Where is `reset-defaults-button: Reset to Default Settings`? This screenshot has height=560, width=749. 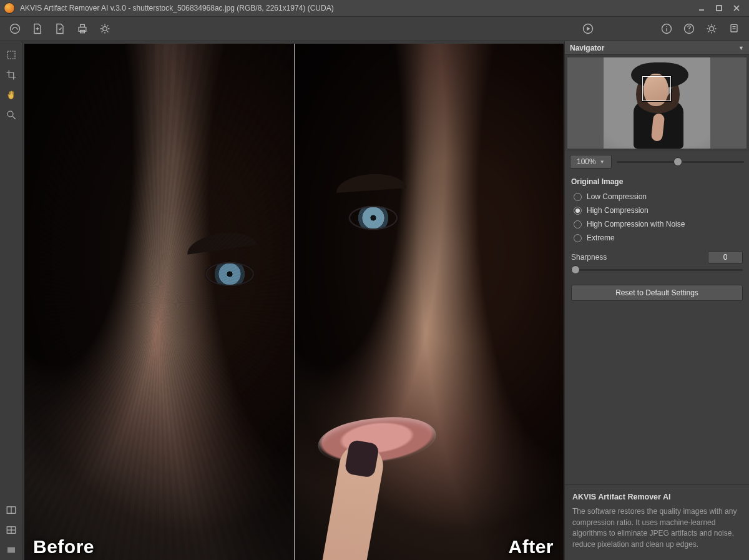
reset-defaults-button: Reset to Default Settings is located at coordinates (657, 293).